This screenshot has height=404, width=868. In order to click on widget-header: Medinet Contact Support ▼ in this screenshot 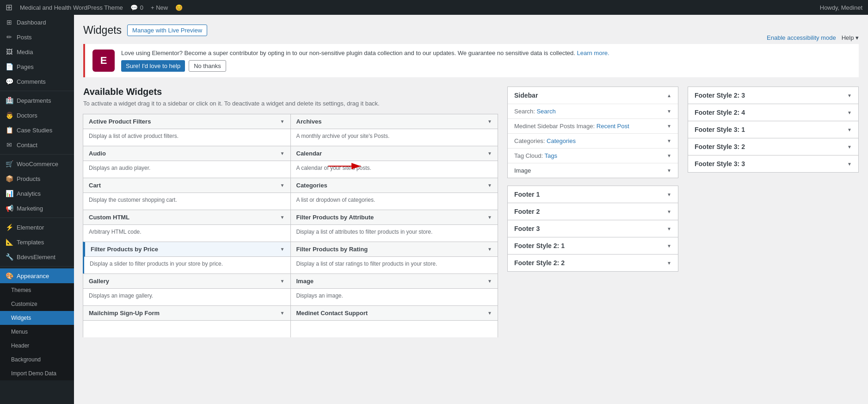, I will do `click(394, 313)`.